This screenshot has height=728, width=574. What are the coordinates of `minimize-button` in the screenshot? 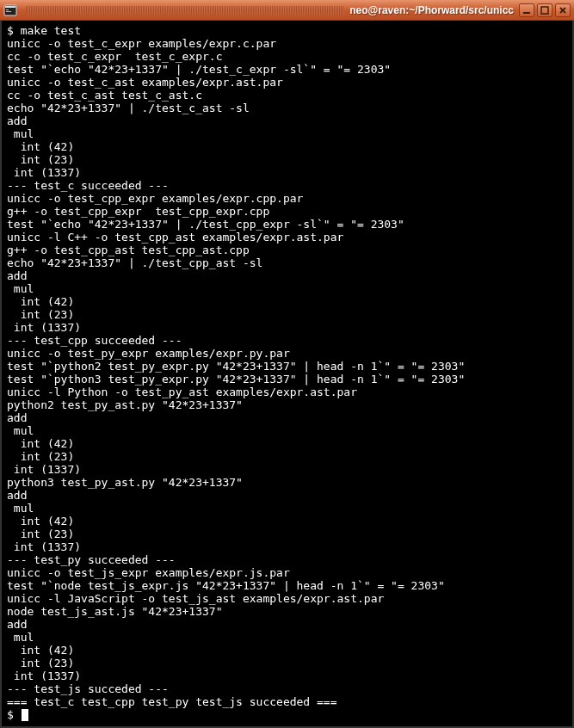 It's located at (527, 10).